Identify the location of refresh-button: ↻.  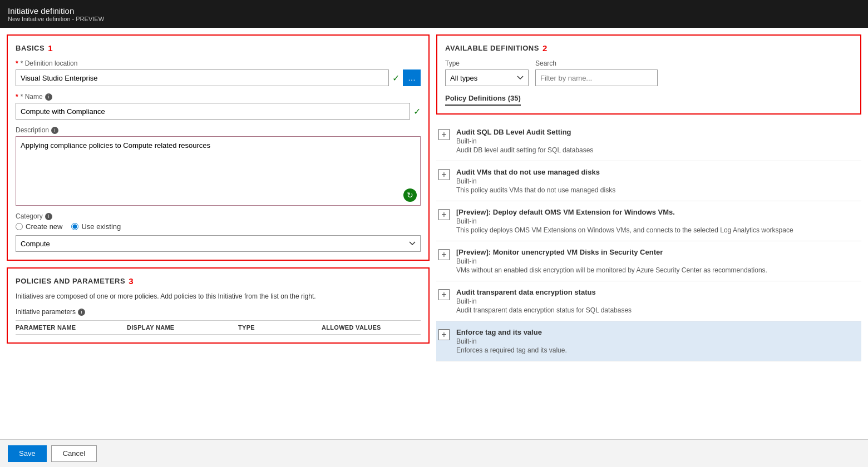
(410, 195).